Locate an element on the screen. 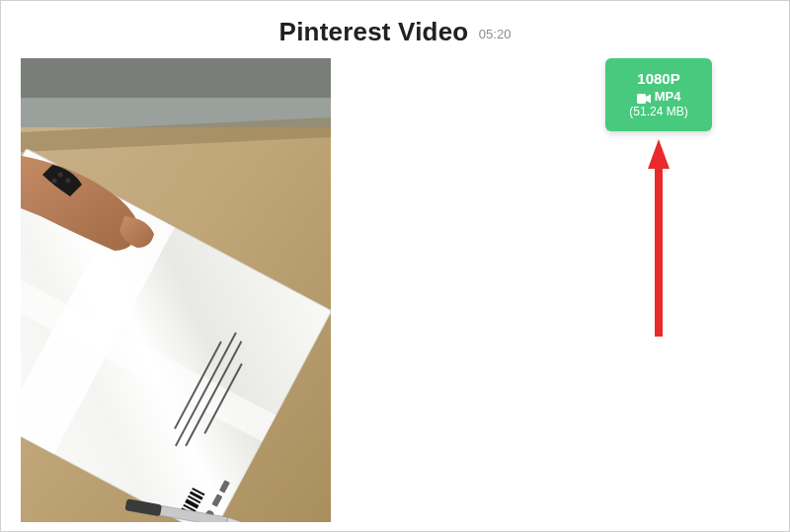  download-1080p-button: 1080P MP4 (51.24 MB) is located at coordinates (659, 95).